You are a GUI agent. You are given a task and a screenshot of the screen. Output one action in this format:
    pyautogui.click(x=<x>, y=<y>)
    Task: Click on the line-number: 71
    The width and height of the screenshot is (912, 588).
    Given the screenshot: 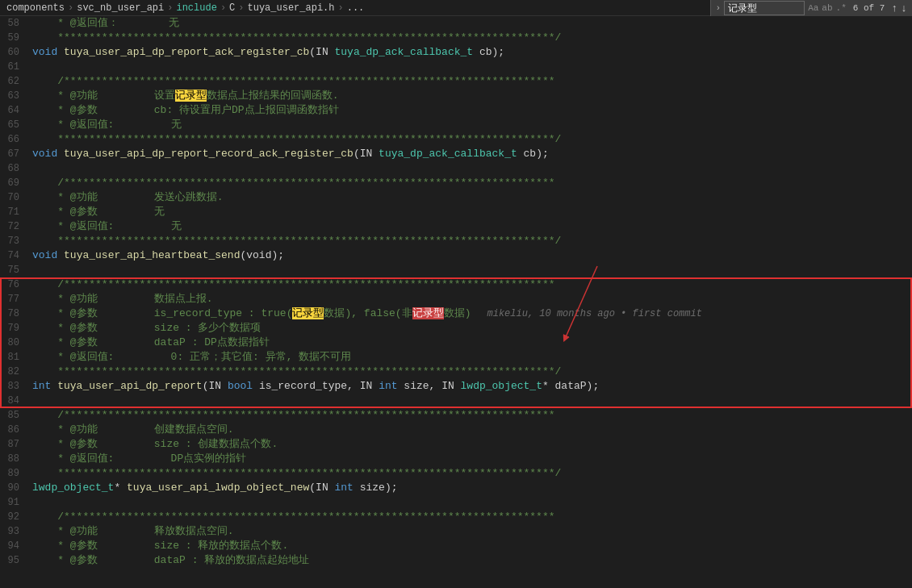 What is the action you would take?
    pyautogui.click(x=15, y=212)
    